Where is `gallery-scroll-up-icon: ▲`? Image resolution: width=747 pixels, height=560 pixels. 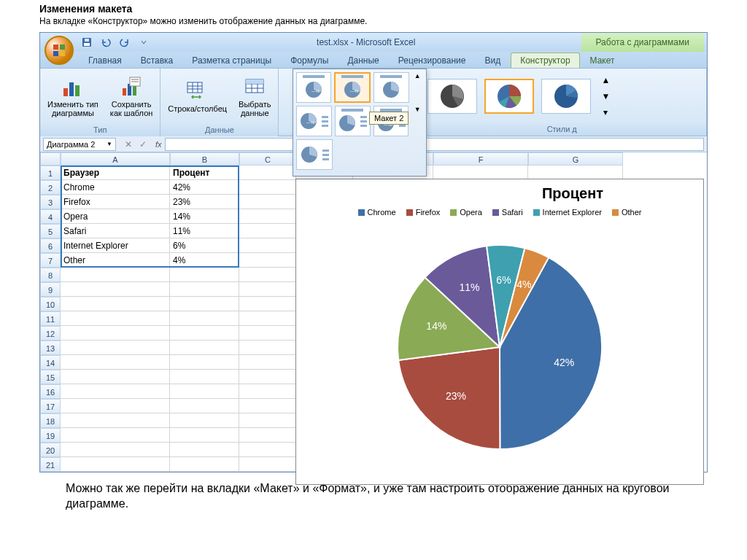
gallery-scroll-up-icon: ▲ is located at coordinates (417, 76).